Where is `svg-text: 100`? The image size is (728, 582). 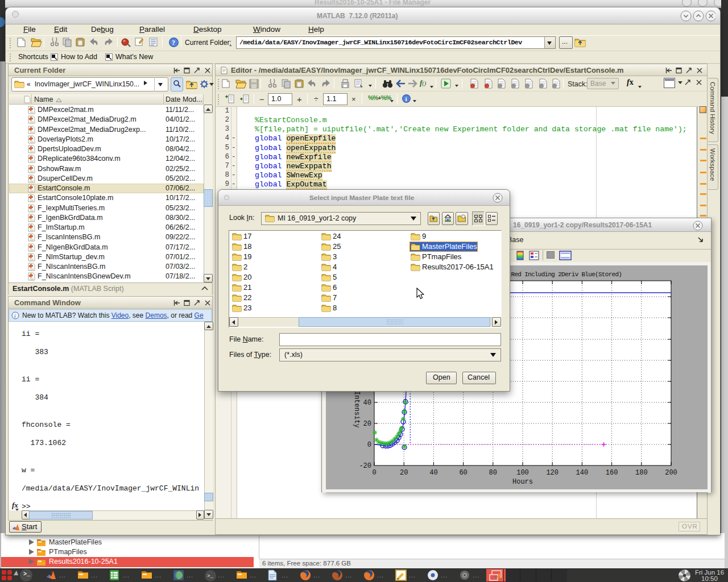 svg-text: 100 is located at coordinates (523, 473).